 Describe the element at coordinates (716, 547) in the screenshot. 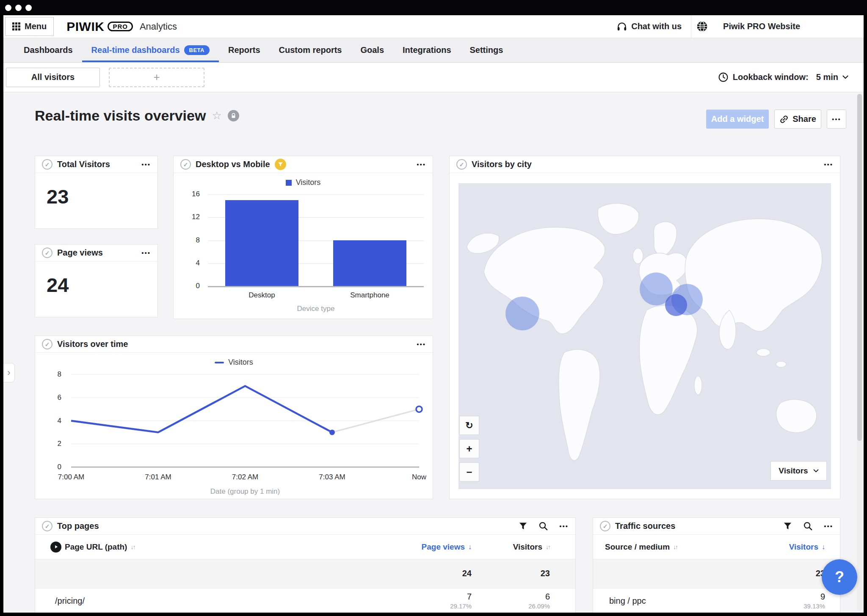

I see `table-header: Source / medium ↓↑ Visitors ↓` at that location.